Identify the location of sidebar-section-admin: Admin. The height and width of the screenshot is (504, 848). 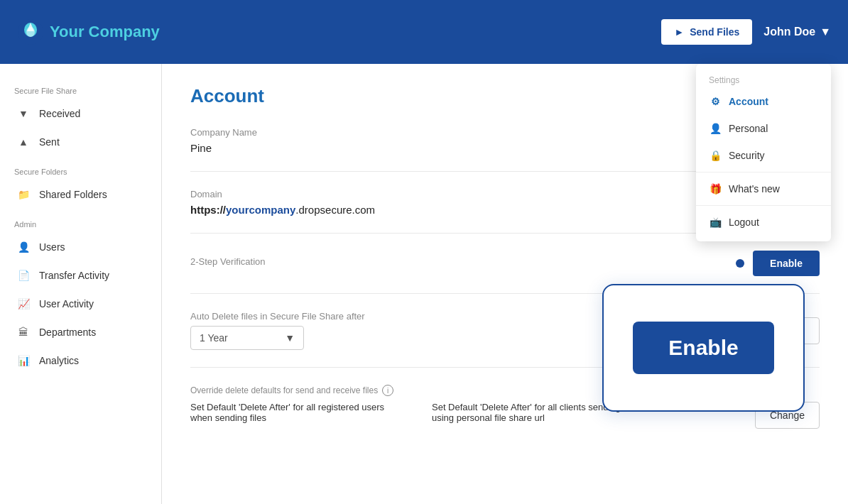
(81, 221).